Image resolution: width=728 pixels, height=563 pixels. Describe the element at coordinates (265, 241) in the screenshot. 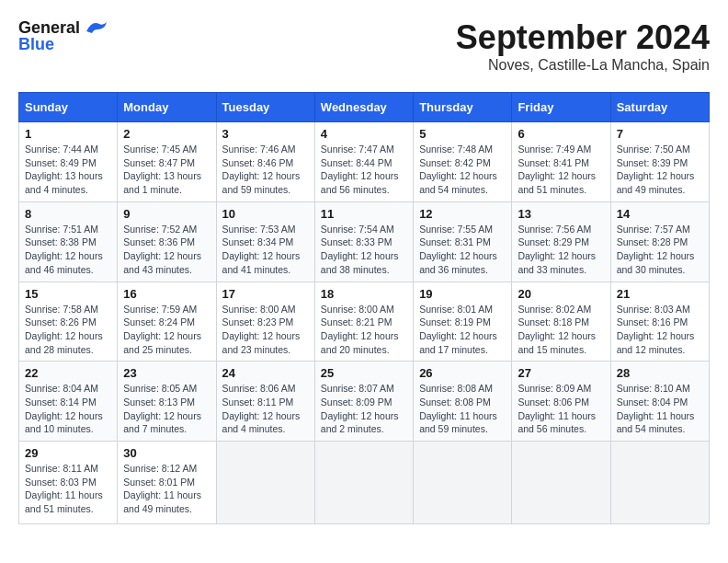

I see `table-row: 10Sunrise: 7:53 AM Sunset: 8:34 PM Dayli…` at that location.